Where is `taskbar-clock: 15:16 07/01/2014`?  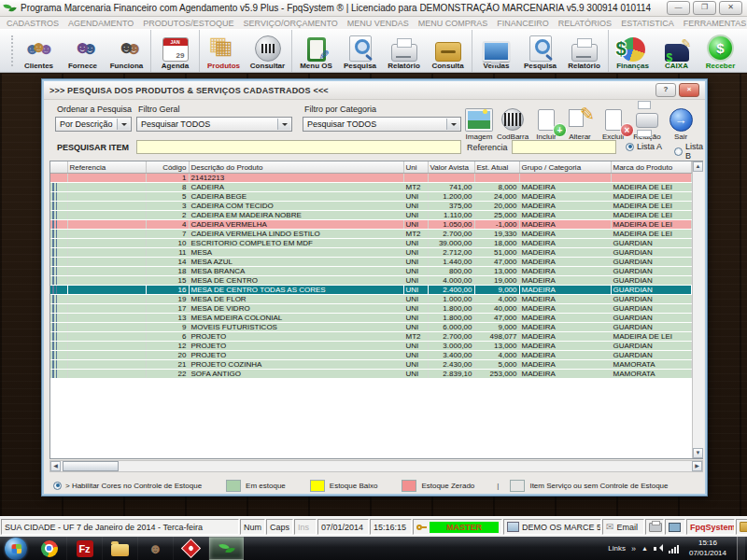 taskbar-clock: 15:16 07/01/2014 is located at coordinates (708, 549).